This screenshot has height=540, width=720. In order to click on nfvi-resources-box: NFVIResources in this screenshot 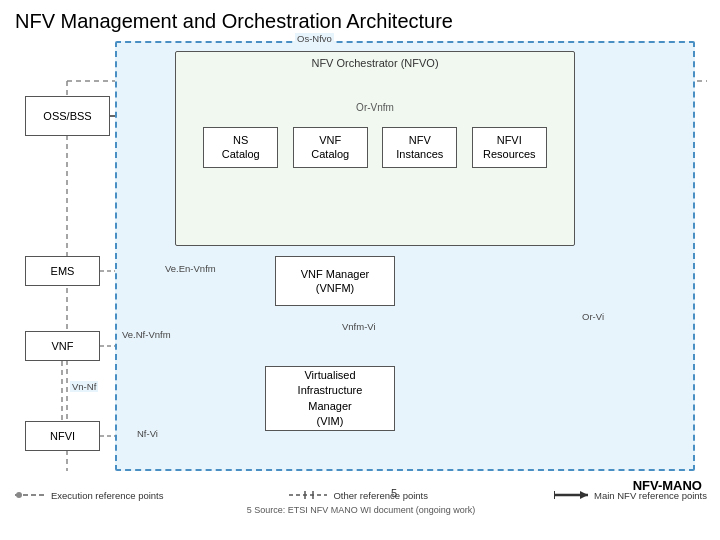, I will do `click(510, 148)`.